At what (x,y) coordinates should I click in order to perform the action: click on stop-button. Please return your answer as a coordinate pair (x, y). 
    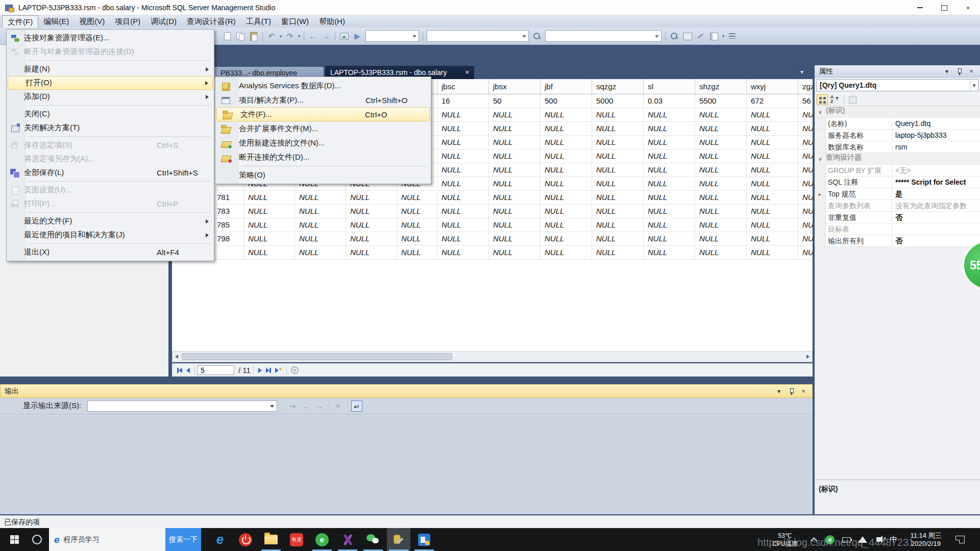
    Looking at the image, I should click on (295, 370).